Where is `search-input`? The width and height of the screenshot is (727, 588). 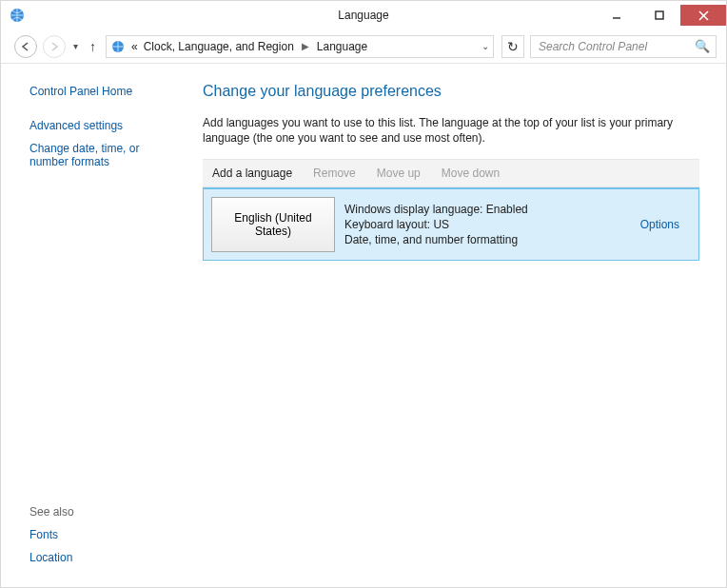
search-input is located at coordinates (613, 47).